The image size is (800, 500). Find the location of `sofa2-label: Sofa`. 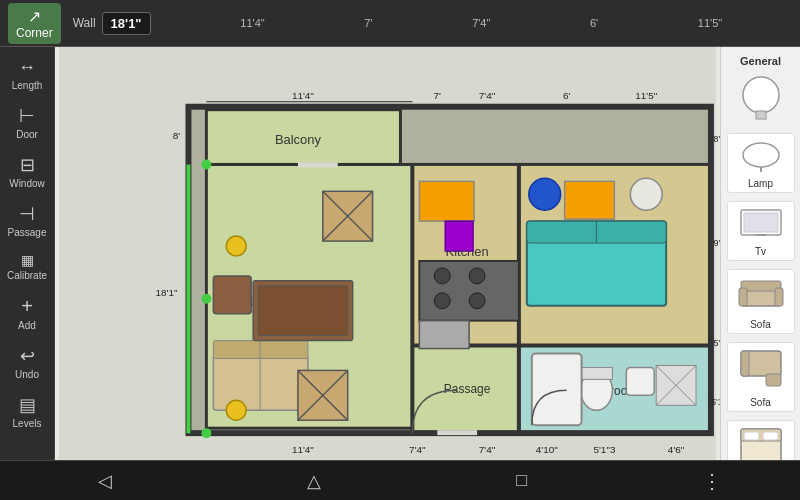

sofa2-label: Sofa is located at coordinates (760, 402).